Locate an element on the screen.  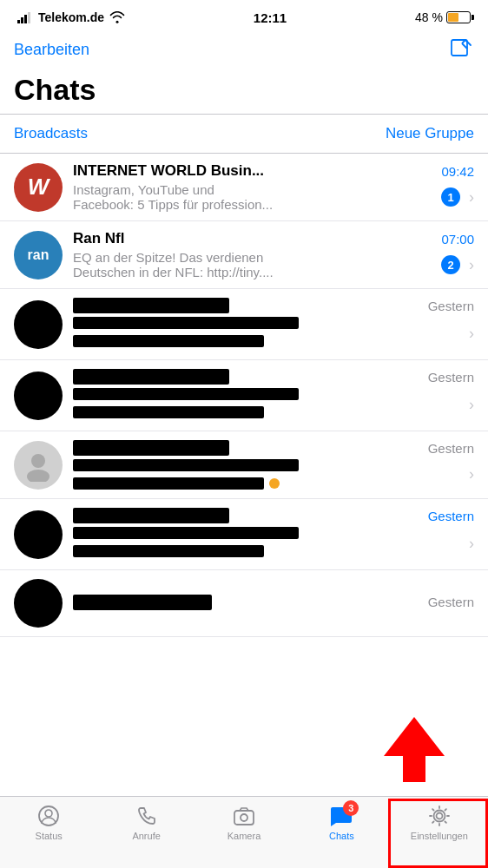
chevron-r4: › is located at coordinates (472, 543).